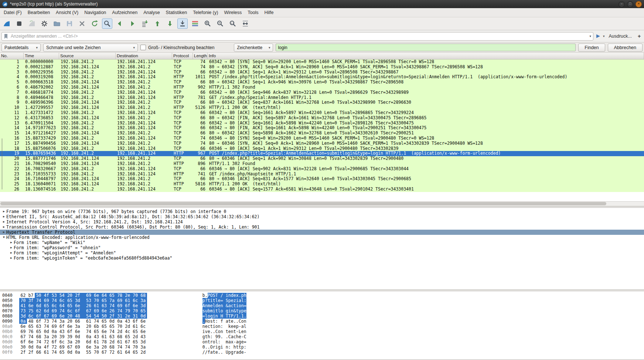  I want to click on hex-byte: 2f, so click(23, 352).